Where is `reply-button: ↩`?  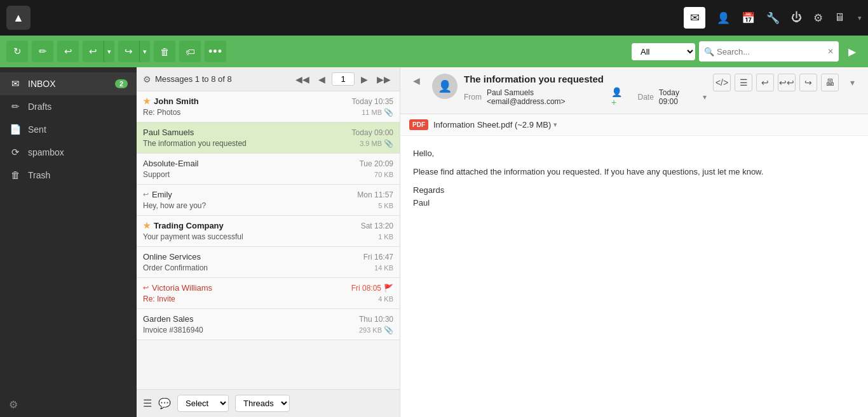
reply-button: ↩ is located at coordinates (68, 51).